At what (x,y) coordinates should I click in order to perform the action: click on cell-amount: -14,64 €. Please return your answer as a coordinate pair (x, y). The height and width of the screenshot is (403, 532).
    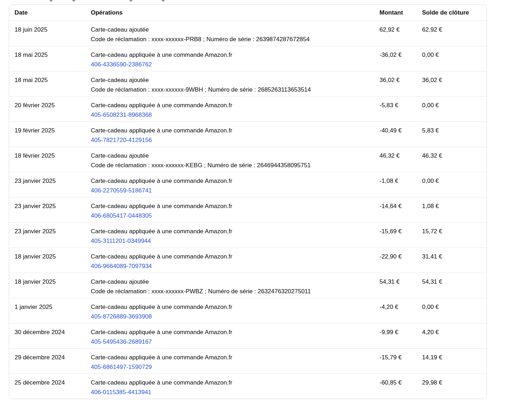
    Looking at the image, I should click on (395, 212).